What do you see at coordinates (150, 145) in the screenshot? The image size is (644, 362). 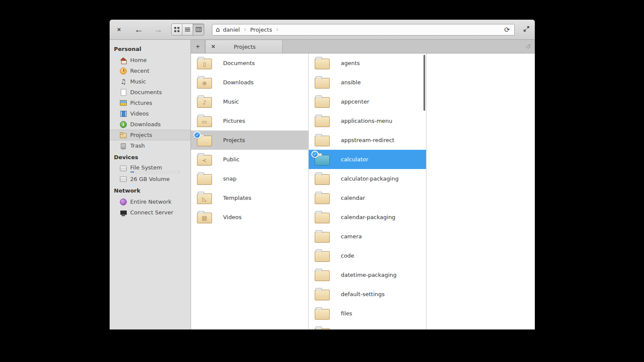 I see `sidebar-item-trash: Trash` at bounding box center [150, 145].